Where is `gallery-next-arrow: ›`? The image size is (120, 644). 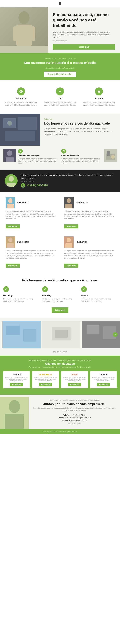 gallery-next-arrow: › is located at coordinates (115, 334).